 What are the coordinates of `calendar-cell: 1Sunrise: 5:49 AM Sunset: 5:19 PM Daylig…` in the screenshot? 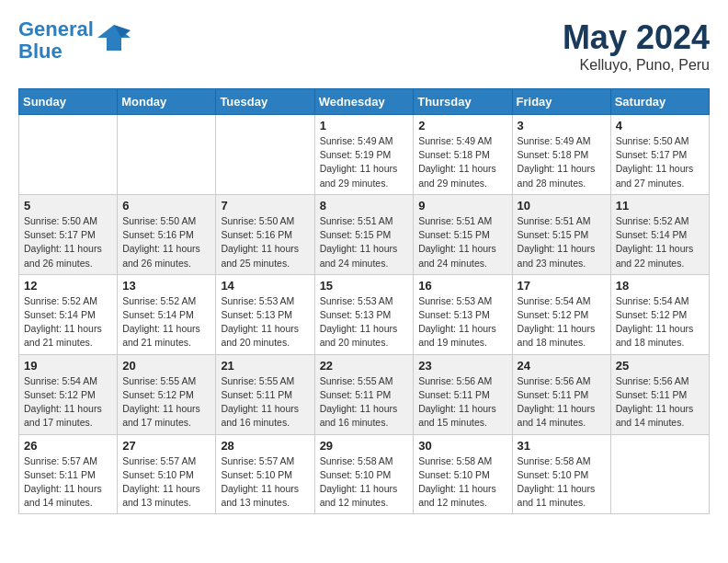 It's located at (364, 155).